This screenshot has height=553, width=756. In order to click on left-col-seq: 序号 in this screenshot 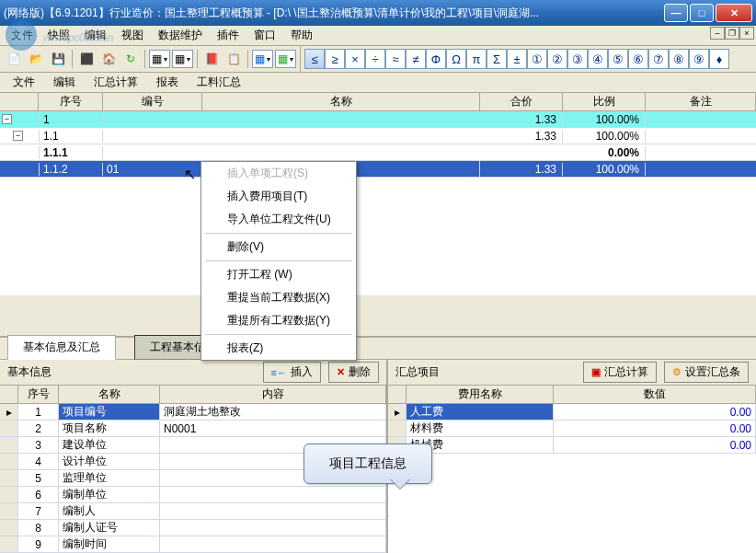, I will do `click(39, 394)`.